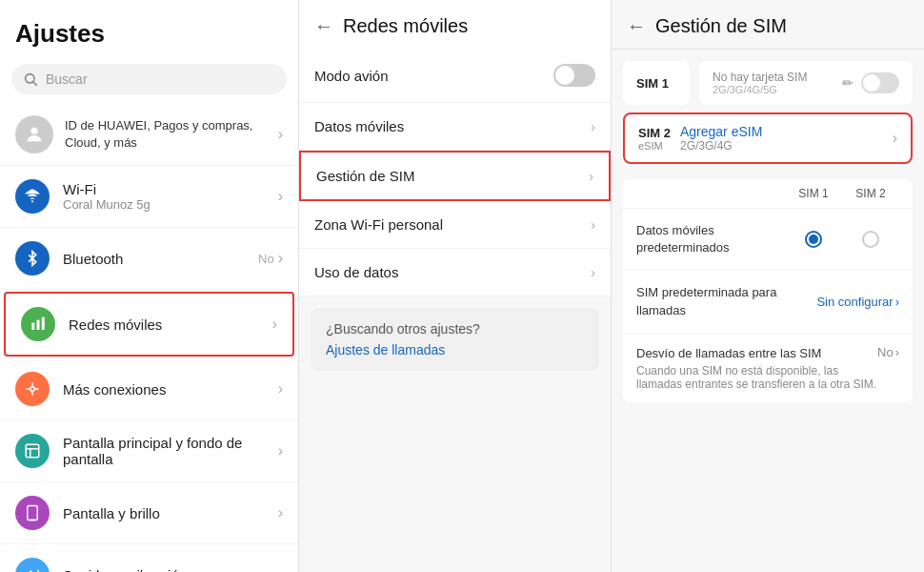 This screenshot has height=572, width=924. I want to click on pantalla-brillo-icon, so click(32, 513).